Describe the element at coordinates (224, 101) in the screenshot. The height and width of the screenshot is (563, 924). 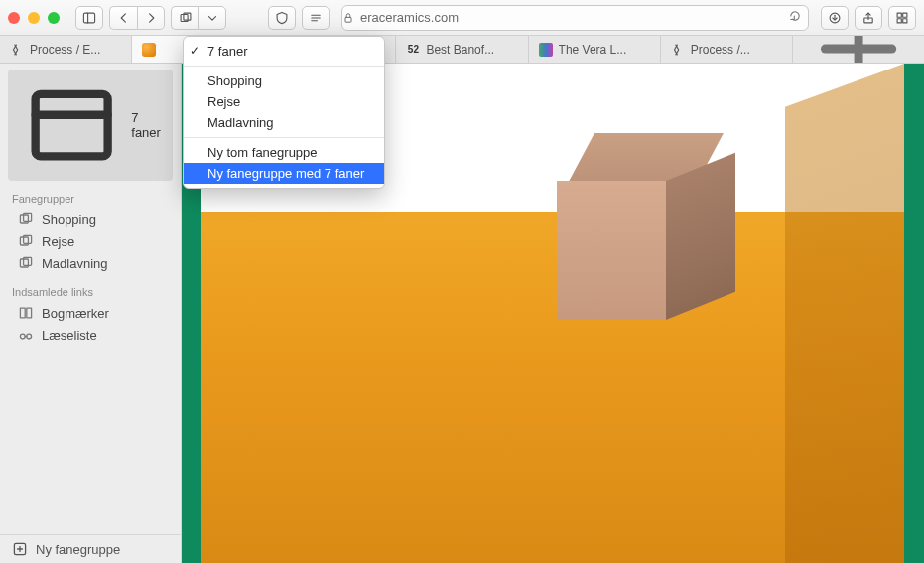
I see `dropdown-item-label: Rejse` at that location.